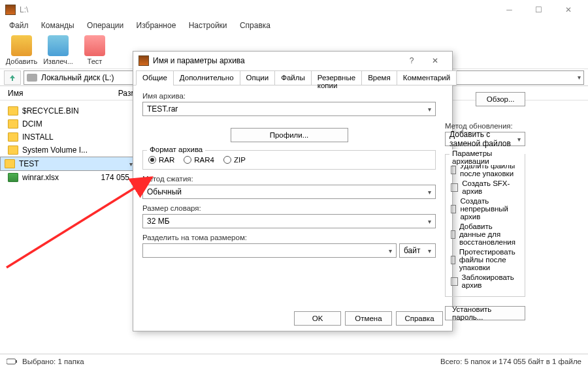 This screenshot has width=588, height=368. I want to click on params-label: Параметры архивации, so click(487, 157).